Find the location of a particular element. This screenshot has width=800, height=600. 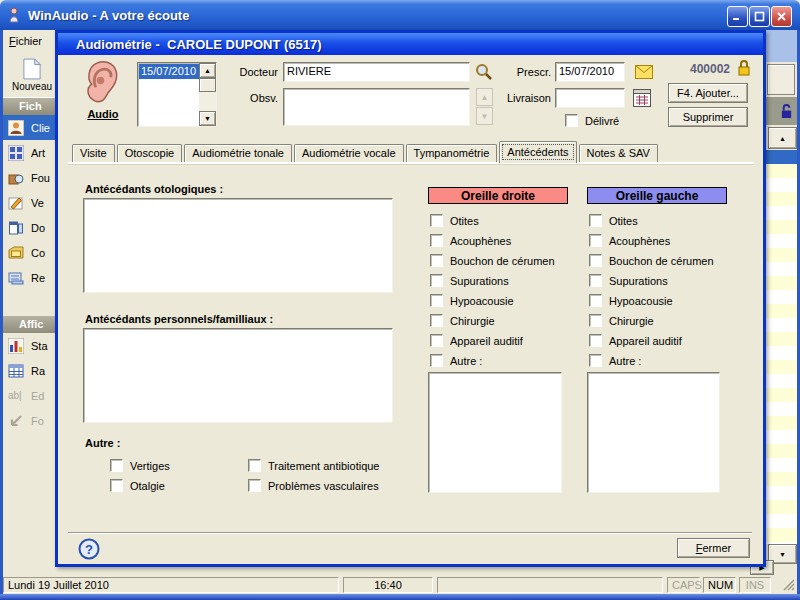

gauche-chirurgie-checkbox is located at coordinates (596, 320).